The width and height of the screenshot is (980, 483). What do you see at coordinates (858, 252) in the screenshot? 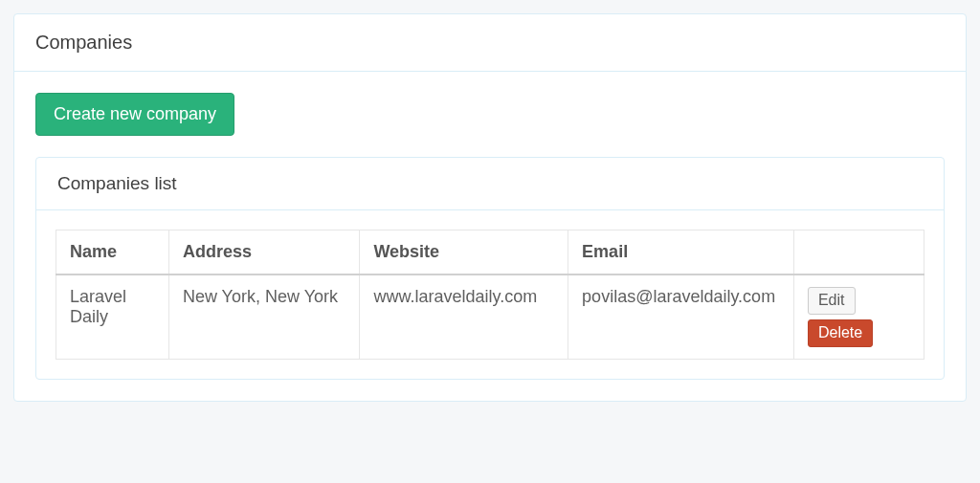
I see `col-header-actions` at bounding box center [858, 252].